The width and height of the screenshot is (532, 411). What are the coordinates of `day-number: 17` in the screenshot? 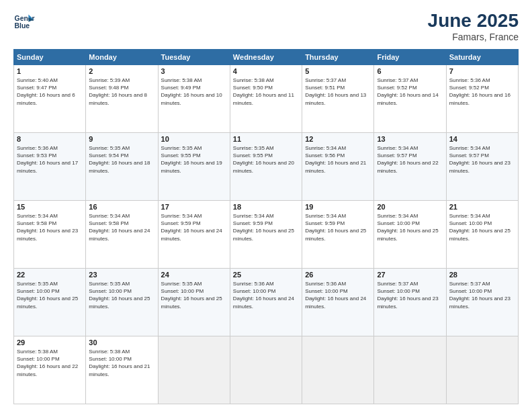 It's located at (194, 207).